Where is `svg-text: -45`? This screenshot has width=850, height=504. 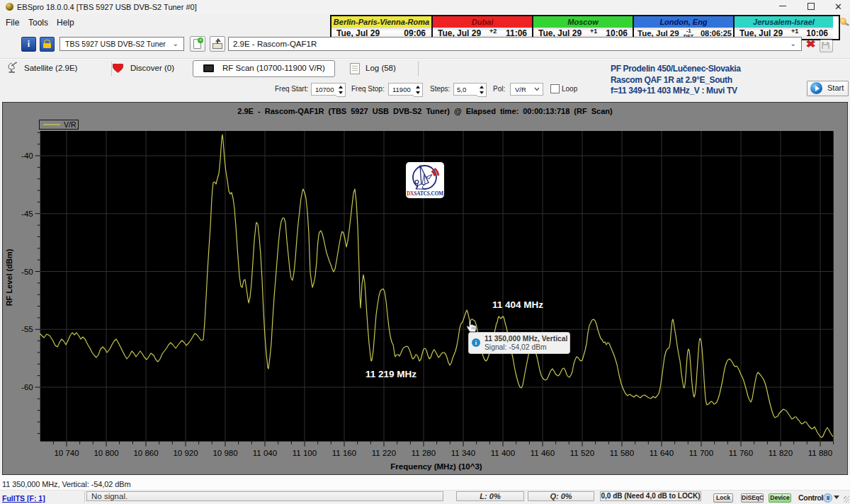
svg-text: -45 is located at coordinates (27, 214).